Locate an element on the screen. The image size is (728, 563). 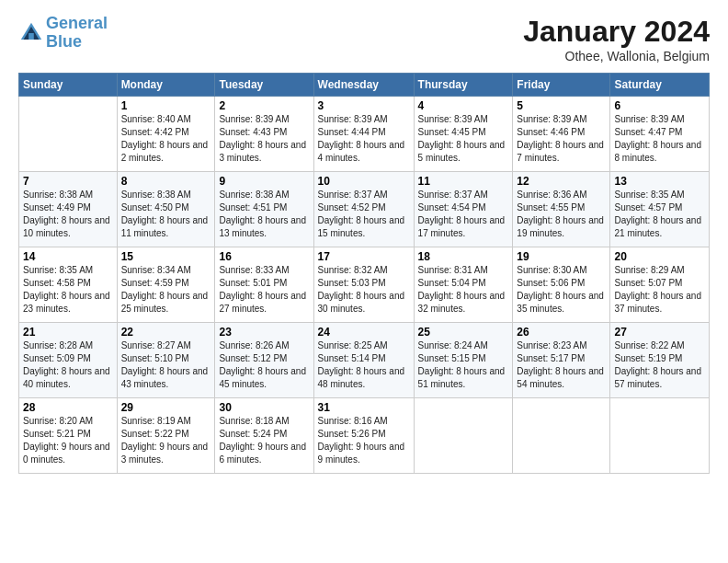
day-cell: 23Sunrise: 8:26 AMSunset: 5:12 PMDayligh… is located at coordinates (265, 361).